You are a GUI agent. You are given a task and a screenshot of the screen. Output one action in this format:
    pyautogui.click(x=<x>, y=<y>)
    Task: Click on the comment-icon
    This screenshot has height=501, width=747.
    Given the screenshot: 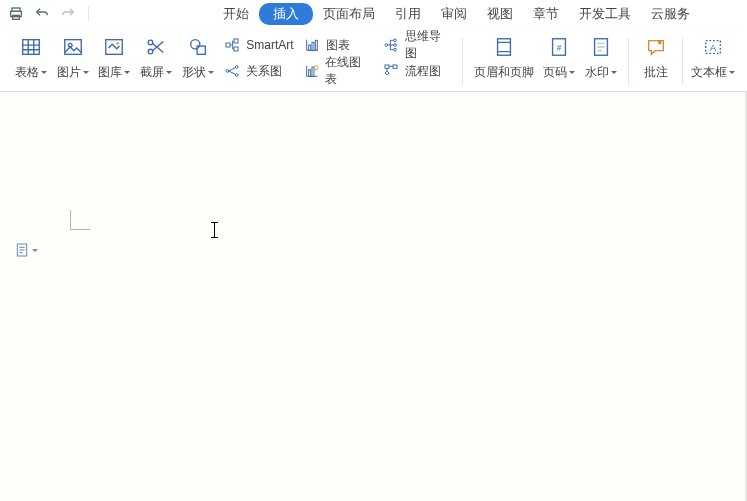 What is the action you would take?
    pyautogui.click(x=656, y=47)
    